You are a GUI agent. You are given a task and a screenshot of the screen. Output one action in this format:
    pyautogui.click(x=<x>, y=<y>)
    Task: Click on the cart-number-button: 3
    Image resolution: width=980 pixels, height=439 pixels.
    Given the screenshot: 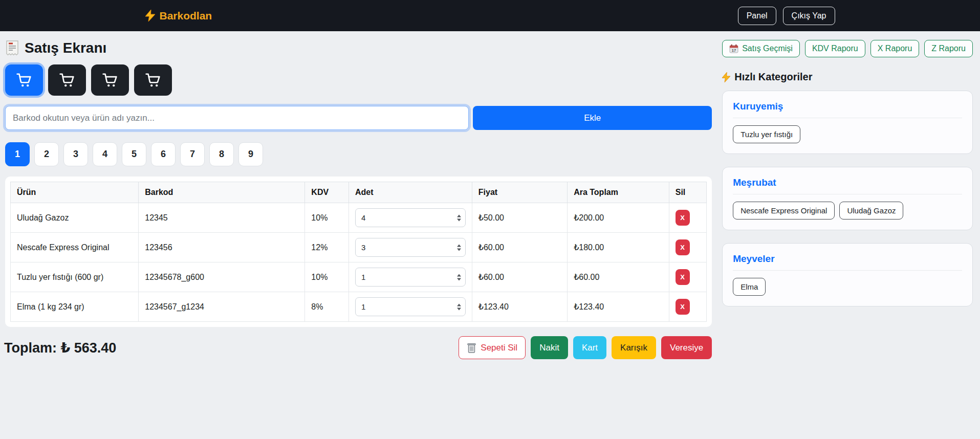 What is the action you would take?
    pyautogui.click(x=76, y=155)
    